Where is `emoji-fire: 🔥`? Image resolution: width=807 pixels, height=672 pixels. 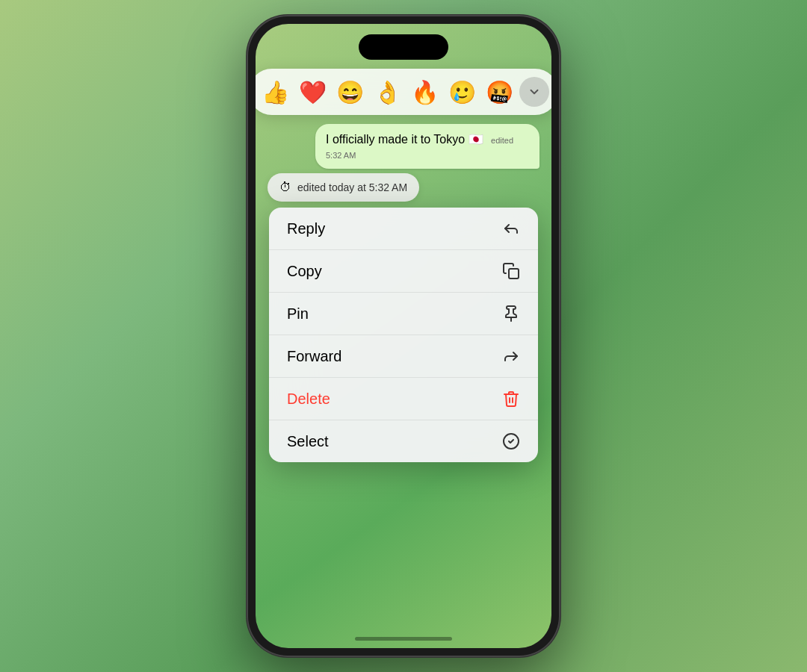 emoji-fire: 🔥 is located at coordinates (424, 92).